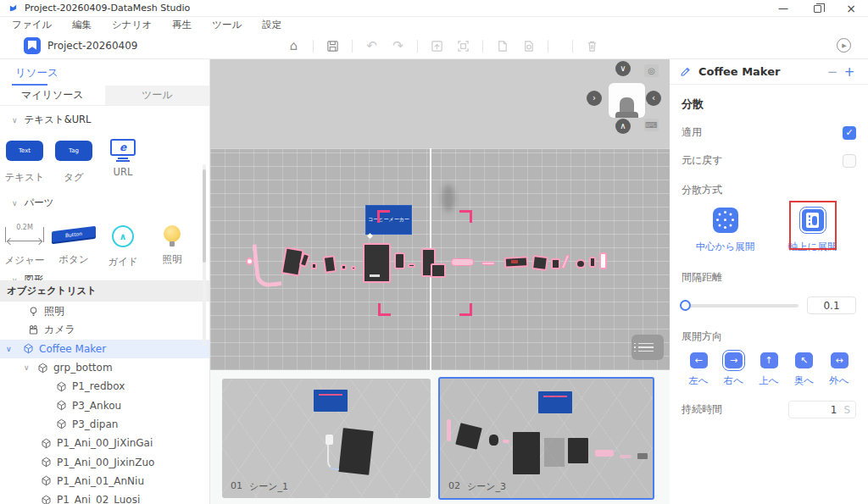 The height and width of the screenshot is (504, 868). Describe the element at coordinates (783, 8) in the screenshot. I see `minimize-button: —` at that location.